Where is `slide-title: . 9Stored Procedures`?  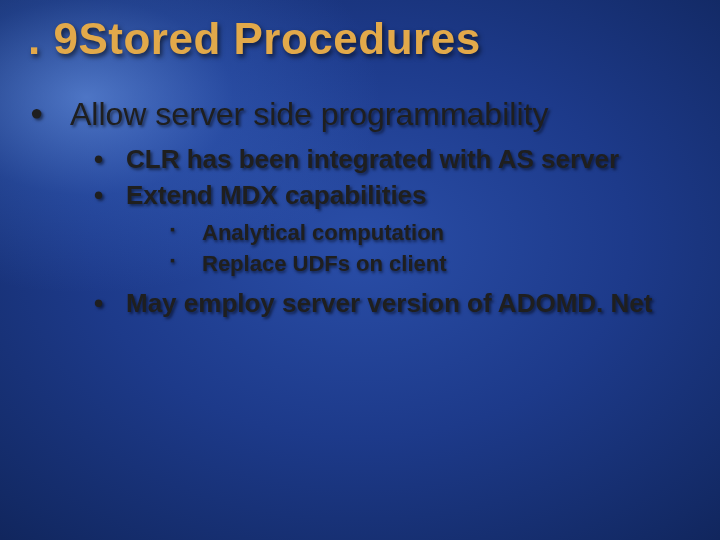
slide-title: . 9Stored Procedures is located at coordinates (254, 39).